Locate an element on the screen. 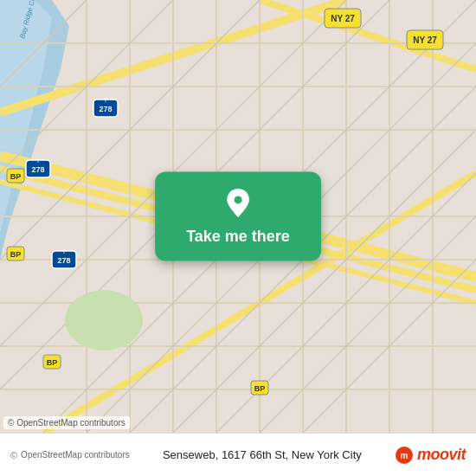 The image size is (476, 476). osm-text: OpenStreetMap contributors is located at coordinates (75, 455).